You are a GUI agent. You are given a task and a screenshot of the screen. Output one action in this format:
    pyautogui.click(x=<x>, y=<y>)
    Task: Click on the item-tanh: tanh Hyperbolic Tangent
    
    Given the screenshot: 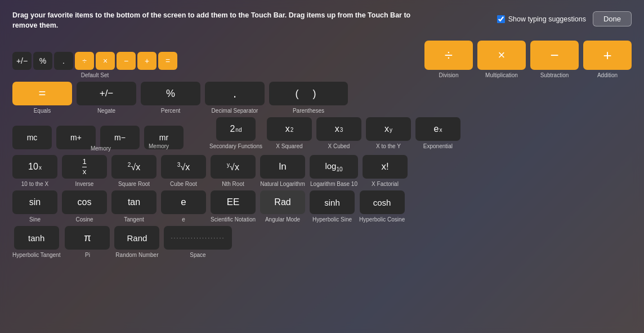 What is the action you would take?
    pyautogui.click(x=36, y=242)
    